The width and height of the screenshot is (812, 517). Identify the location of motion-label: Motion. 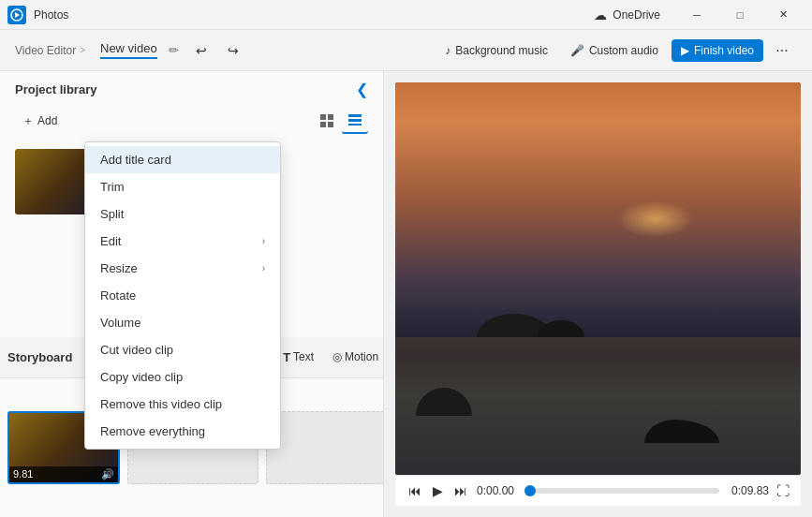
(362, 357).